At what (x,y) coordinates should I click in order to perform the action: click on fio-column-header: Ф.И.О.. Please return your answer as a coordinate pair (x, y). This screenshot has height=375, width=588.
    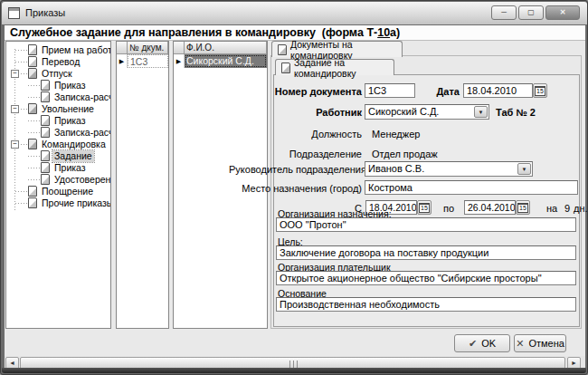
    Looking at the image, I should click on (226, 48).